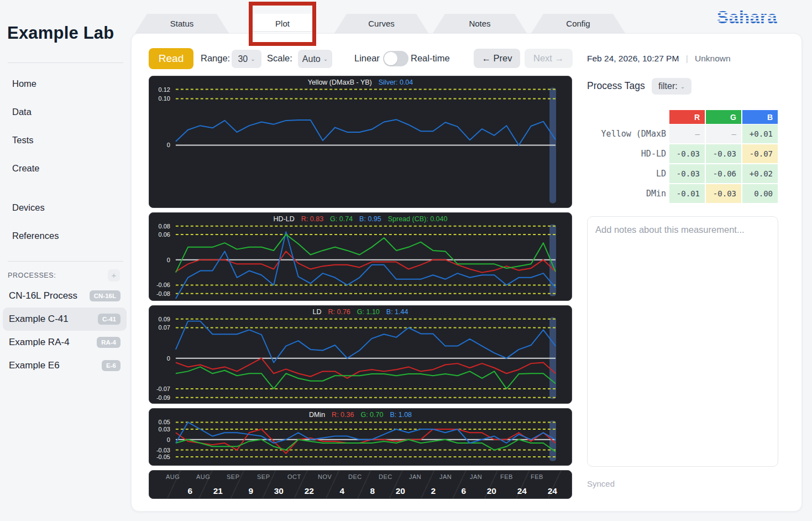 This screenshot has height=521, width=812. Describe the element at coordinates (65, 168) in the screenshot. I see `sidebar-item-create: Create` at that location.